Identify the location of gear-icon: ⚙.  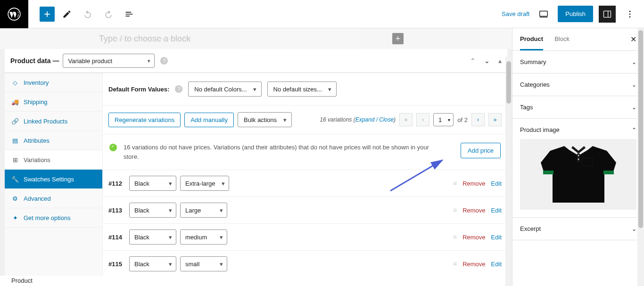
(15, 198).